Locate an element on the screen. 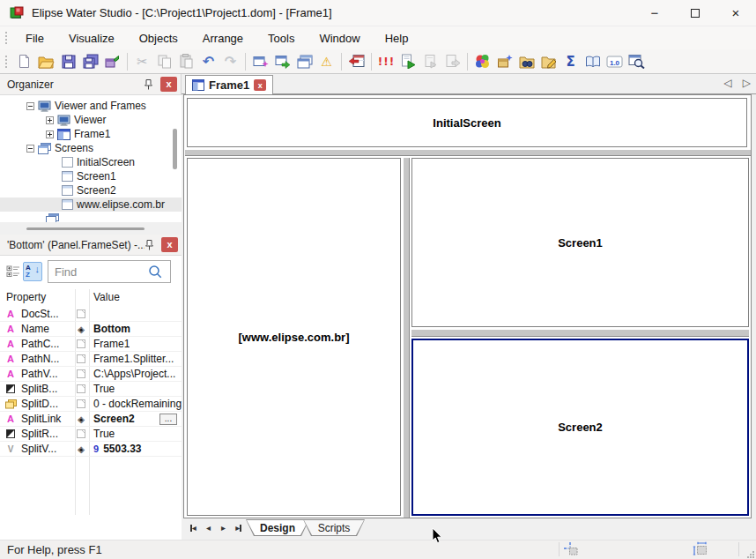 The height and width of the screenshot is (559, 756). tree-scrollbar-thumb is located at coordinates (174, 149).